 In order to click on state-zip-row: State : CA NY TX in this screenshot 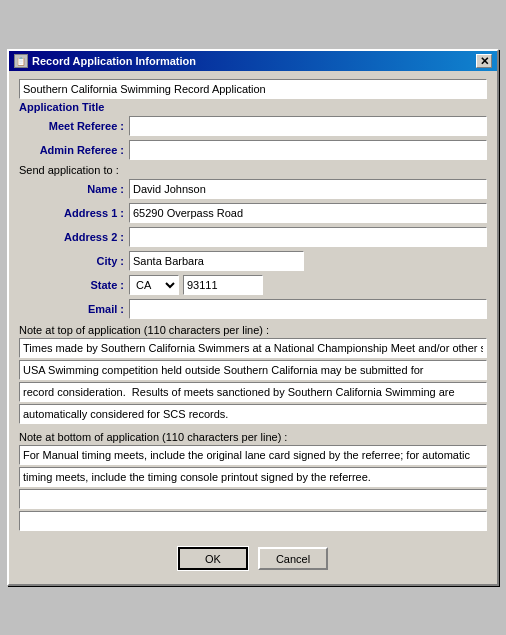, I will do `click(253, 285)`.